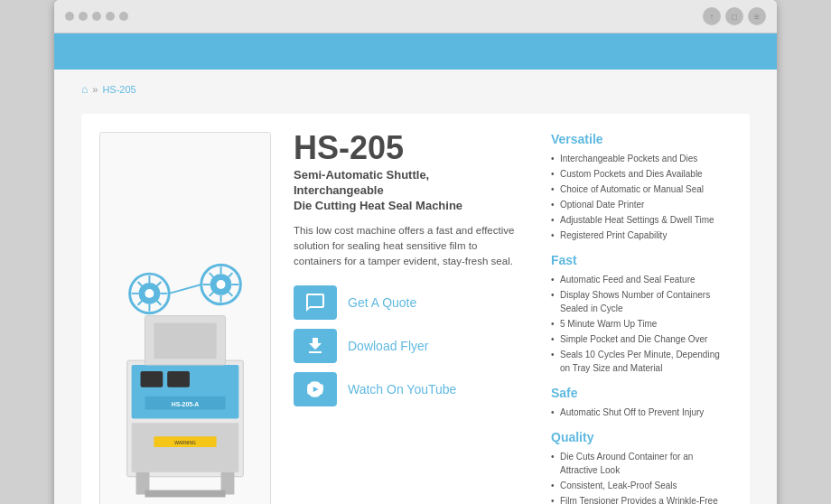 The image size is (831, 504). Describe the element at coordinates (641, 139) in the screenshot. I see `versatile-title: Versatile` at that location.